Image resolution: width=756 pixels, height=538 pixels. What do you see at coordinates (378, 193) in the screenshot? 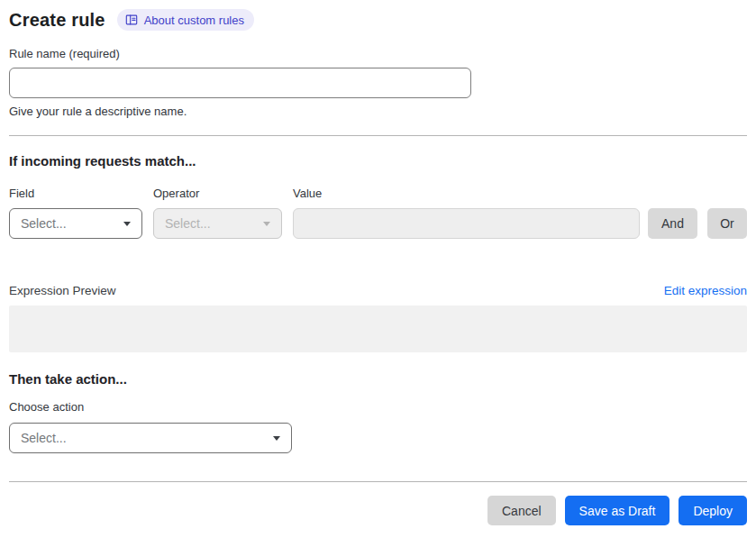
I see `match-labels-row: Field Operator Value` at bounding box center [378, 193].